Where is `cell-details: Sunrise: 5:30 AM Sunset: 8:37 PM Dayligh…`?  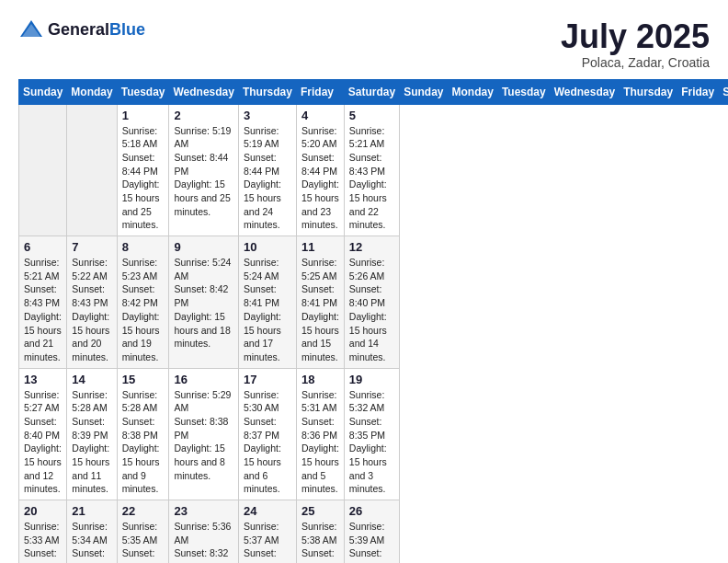 cell-details: Sunrise: 5:30 AM Sunset: 8:37 PM Dayligh… is located at coordinates (267, 442).